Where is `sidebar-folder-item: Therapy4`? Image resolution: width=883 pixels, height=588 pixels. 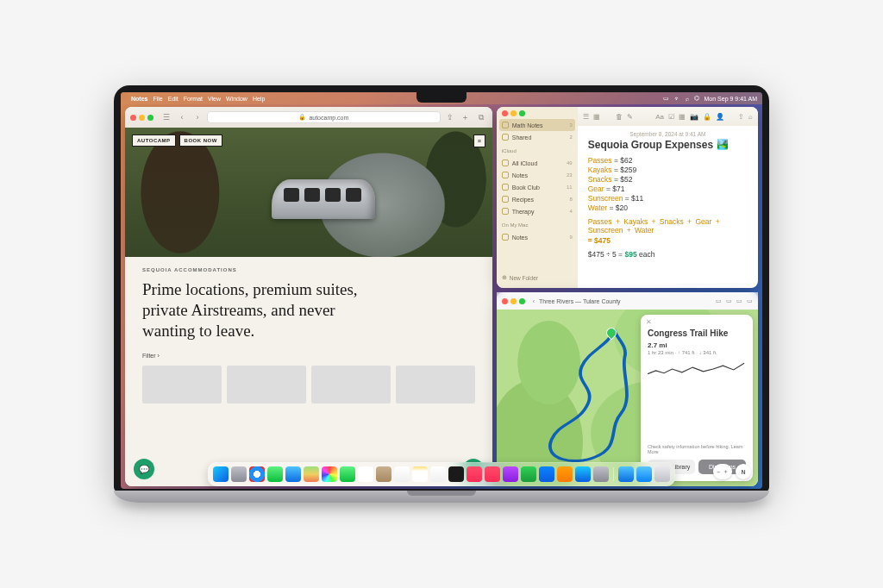
sidebar-folder-item: Therapy4 is located at coordinates (537, 211).